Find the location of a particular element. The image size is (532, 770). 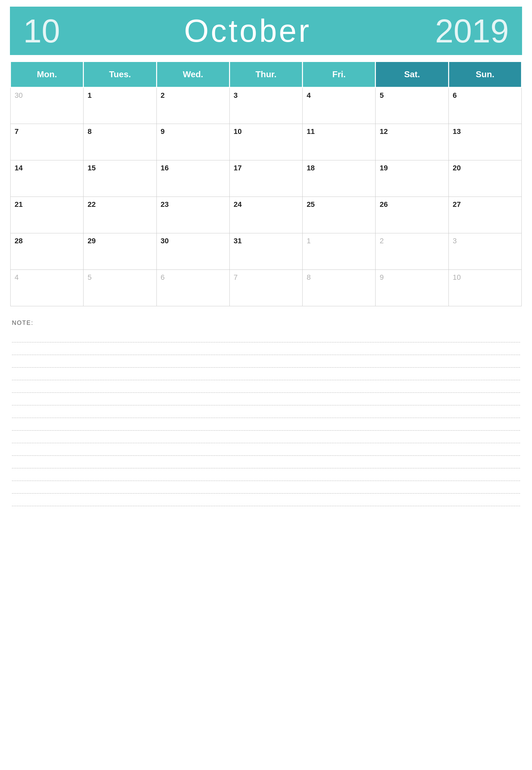

day-number: 13 is located at coordinates (457, 131).